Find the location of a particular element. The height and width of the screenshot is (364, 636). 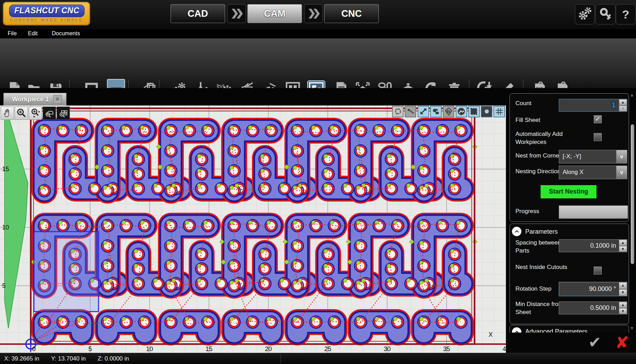

pierce-dot-toggle is located at coordinates (486, 112).